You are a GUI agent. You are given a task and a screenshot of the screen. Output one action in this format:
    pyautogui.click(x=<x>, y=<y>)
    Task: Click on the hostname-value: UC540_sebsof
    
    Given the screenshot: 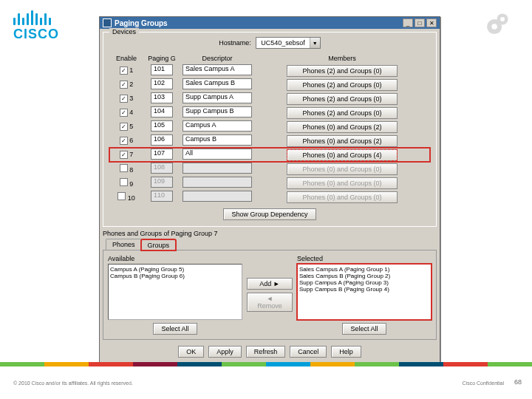 What is the action you would take?
    pyautogui.click(x=283, y=43)
    